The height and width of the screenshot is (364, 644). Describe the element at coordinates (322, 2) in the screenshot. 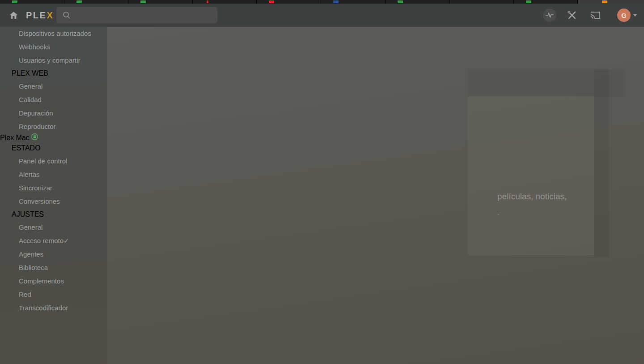

I see `browser-tab-strip` at that location.